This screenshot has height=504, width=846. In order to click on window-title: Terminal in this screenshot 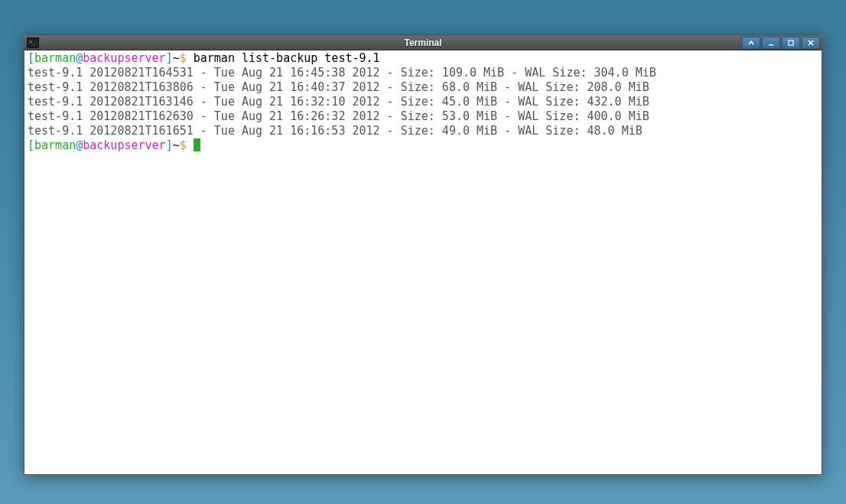, I will do `click(422, 43)`.